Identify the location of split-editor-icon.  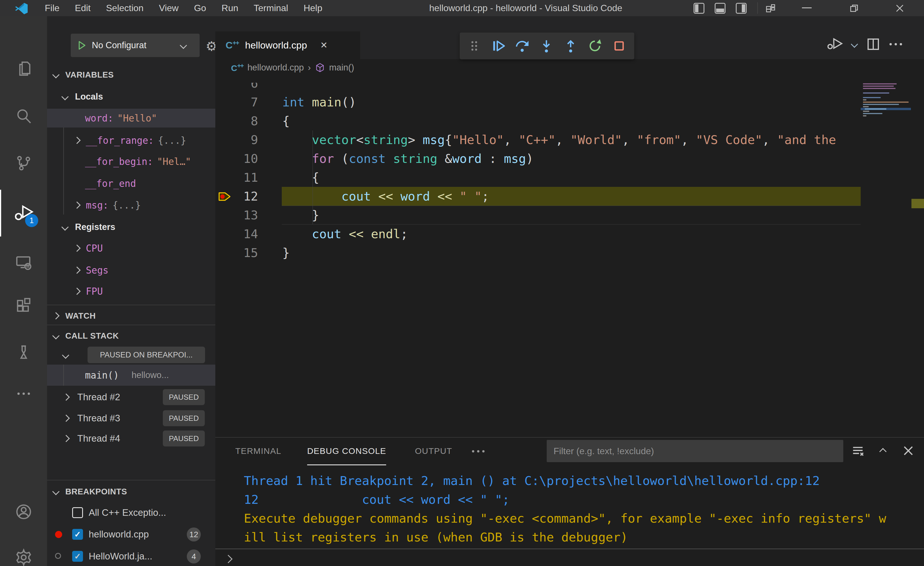
(873, 44).